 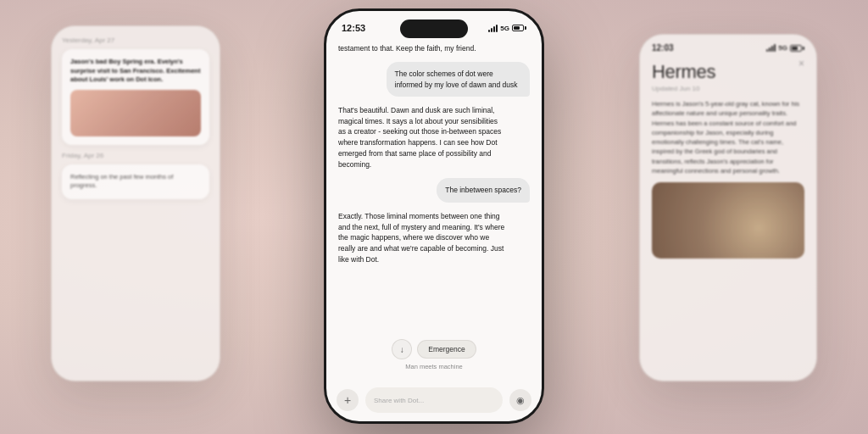 I want to click on dynamic-island, so click(x=434, y=29).